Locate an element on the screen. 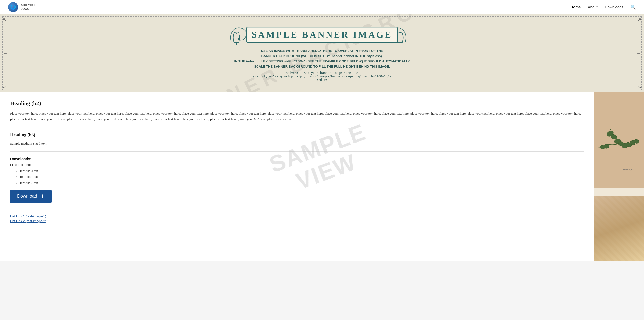 The width and height of the screenshot is (644, 320). botanical-svg: botanical print is located at coordinates (619, 140).